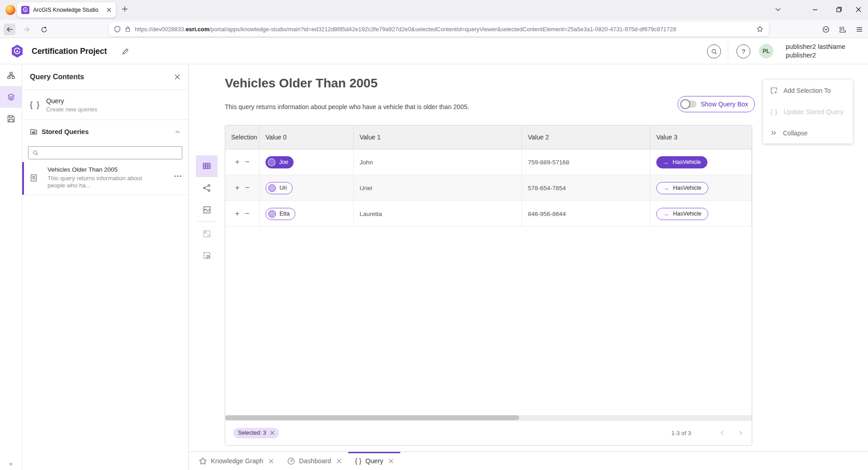 The width and height of the screenshot is (868, 470). Describe the element at coordinates (808, 111) in the screenshot. I see `menu-item-update-stored-query: { } Update Stored Query` at that location.